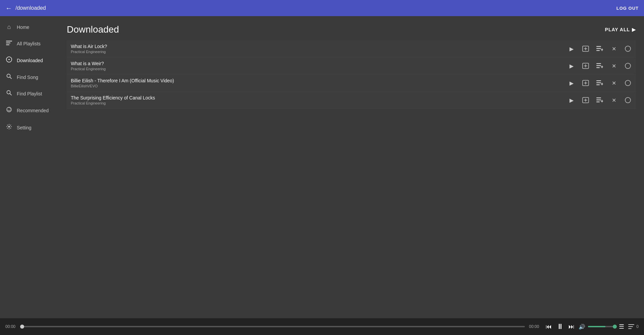  What do you see at coordinates (634, 30) in the screenshot?
I see `play-all-icon: ▶` at bounding box center [634, 30].